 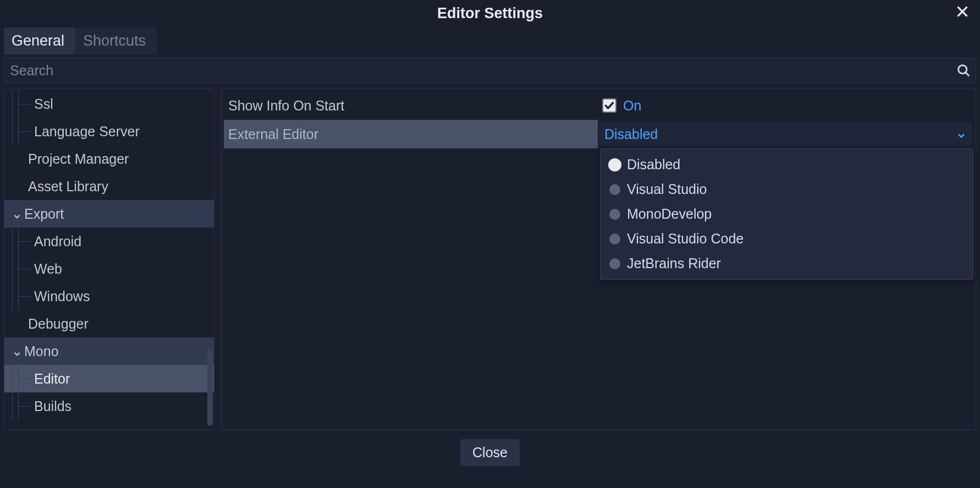 What do you see at coordinates (786, 189) in the screenshot?
I see `dropdown-option-visual-studio: Visual Studio` at bounding box center [786, 189].